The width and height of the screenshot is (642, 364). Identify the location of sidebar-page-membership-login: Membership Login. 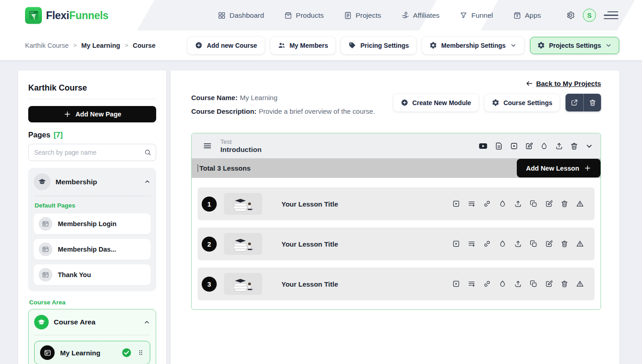
(92, 224).